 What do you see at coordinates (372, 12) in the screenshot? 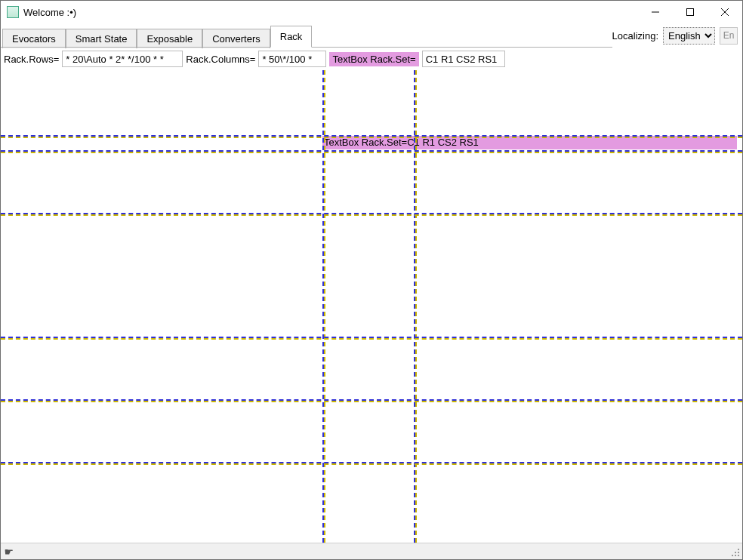
I see `titlebar: Welcome :•)` at bounding box center [372, 12].